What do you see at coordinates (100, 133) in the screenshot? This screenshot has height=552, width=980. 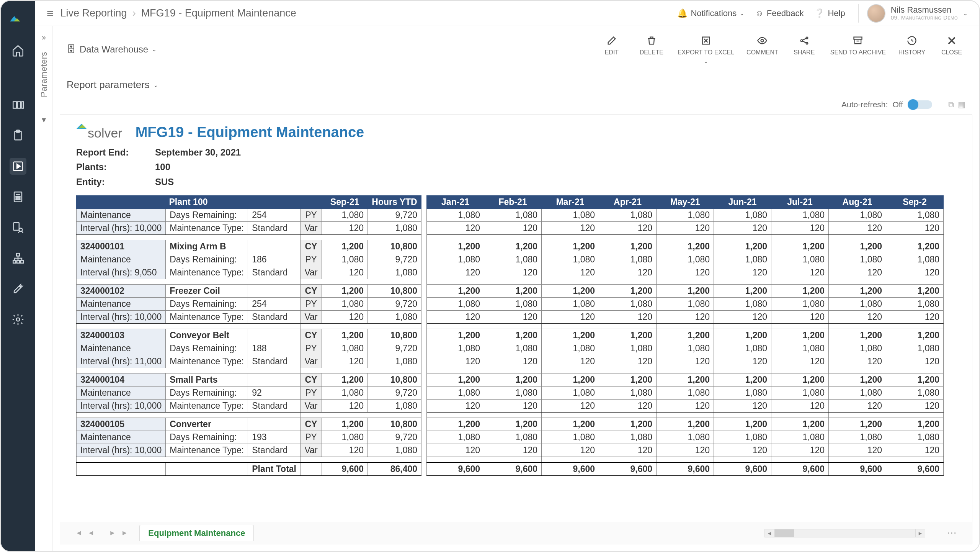 I see `solver-logo: solver` at bounding box center [100, 133].